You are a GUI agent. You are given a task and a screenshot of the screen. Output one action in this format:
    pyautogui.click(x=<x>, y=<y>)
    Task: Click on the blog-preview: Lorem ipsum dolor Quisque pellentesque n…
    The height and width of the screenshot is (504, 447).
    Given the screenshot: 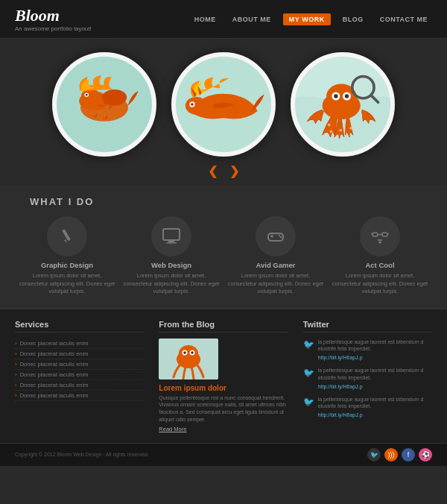 What is the action you would take?
    pyautogui.click(x=224, y=385)
    